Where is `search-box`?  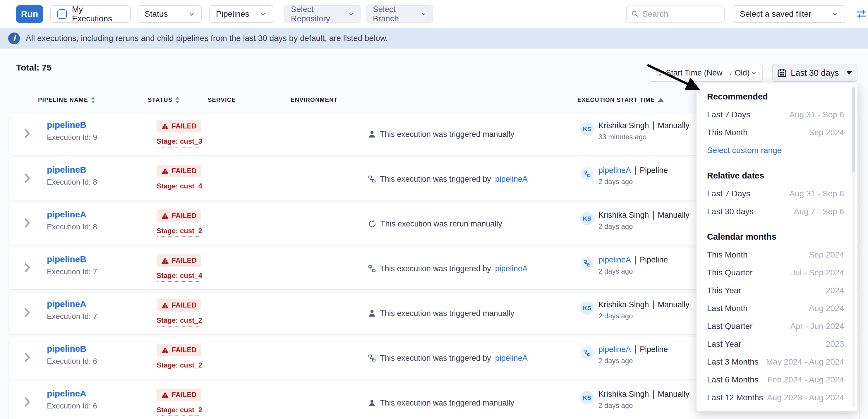 search-box is located at coordinates (675, 14).